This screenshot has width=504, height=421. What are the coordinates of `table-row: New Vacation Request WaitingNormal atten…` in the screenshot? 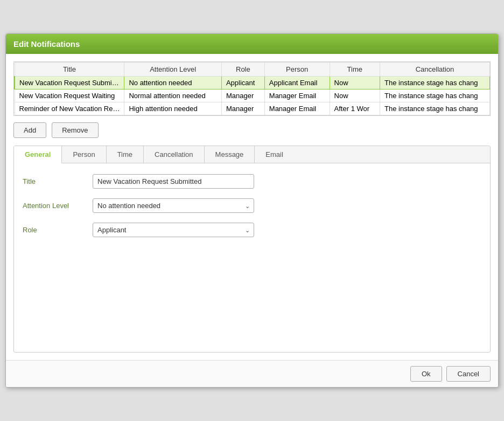 It's located at (252, 96).